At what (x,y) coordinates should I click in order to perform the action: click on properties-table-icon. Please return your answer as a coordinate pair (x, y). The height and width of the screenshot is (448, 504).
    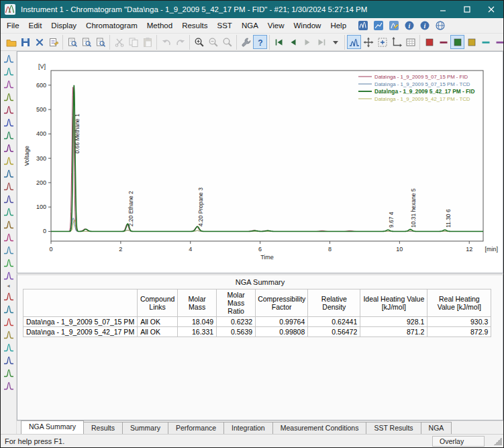
    Looking at the image, I should click on (411, 42).